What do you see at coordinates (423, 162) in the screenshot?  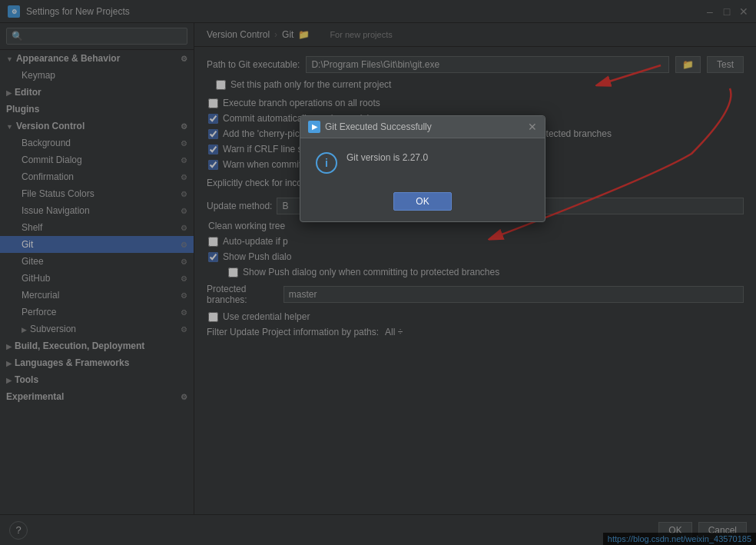 I see `dialog-body: i Git version is 2.27.0` at bounding box center [423, 162].